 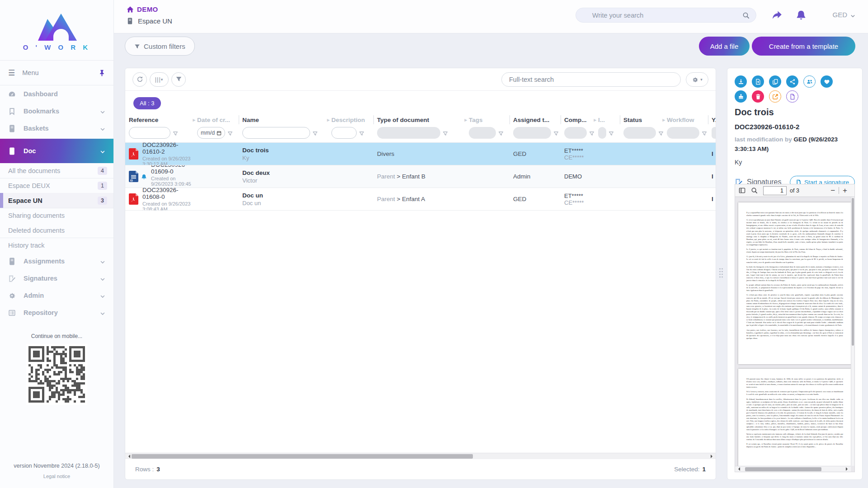 I want to click on table-row-doc230926-01610-2: DOC230926-01610-2Created on 9/26/2023 3:…, so click(x=420, y=154).